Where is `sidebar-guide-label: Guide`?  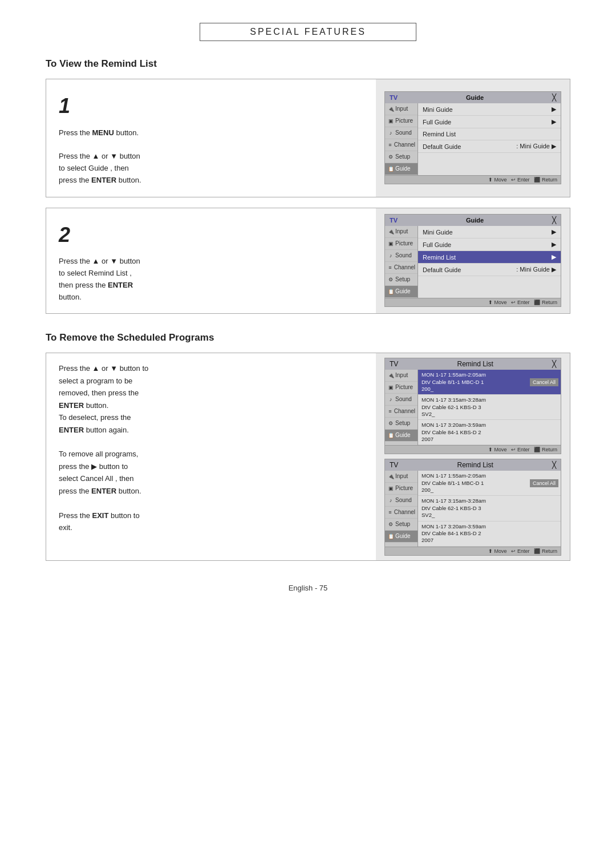 sidebar-guide-label: Guide is located at coordinates (403, 169).